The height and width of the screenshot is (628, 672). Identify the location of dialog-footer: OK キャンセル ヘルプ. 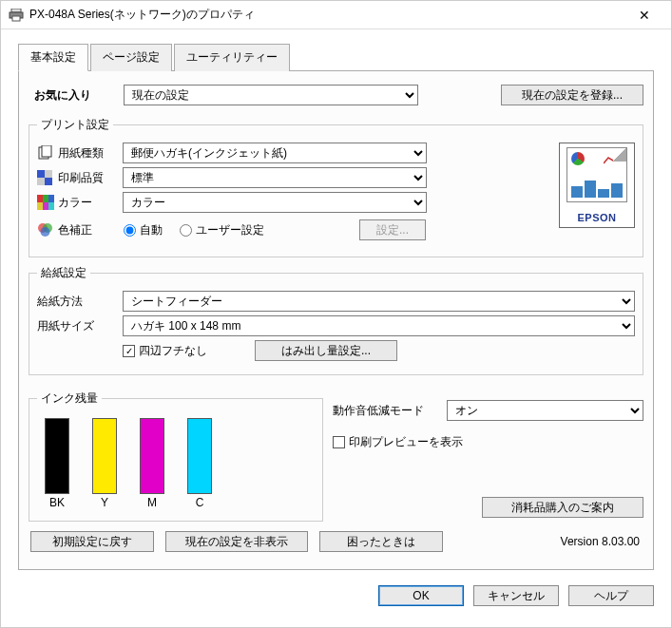
(336, 596).